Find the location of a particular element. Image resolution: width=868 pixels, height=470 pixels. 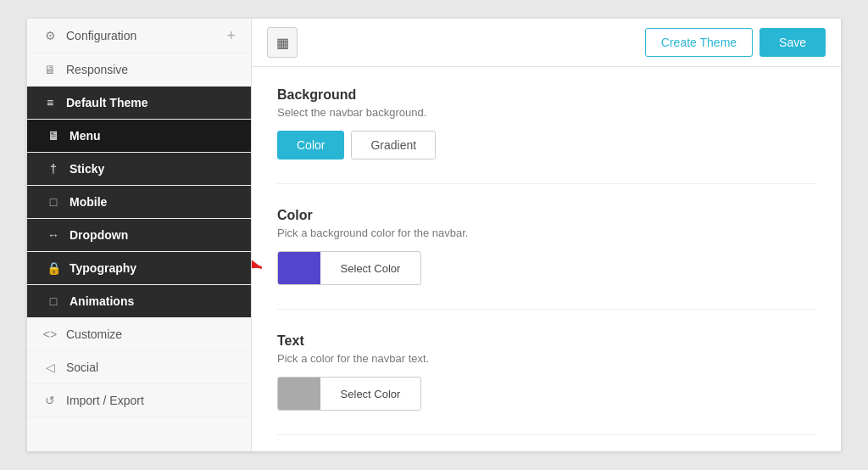

sidebar-item-menu: 🖥 Menu is located at coordinates (139, 136).